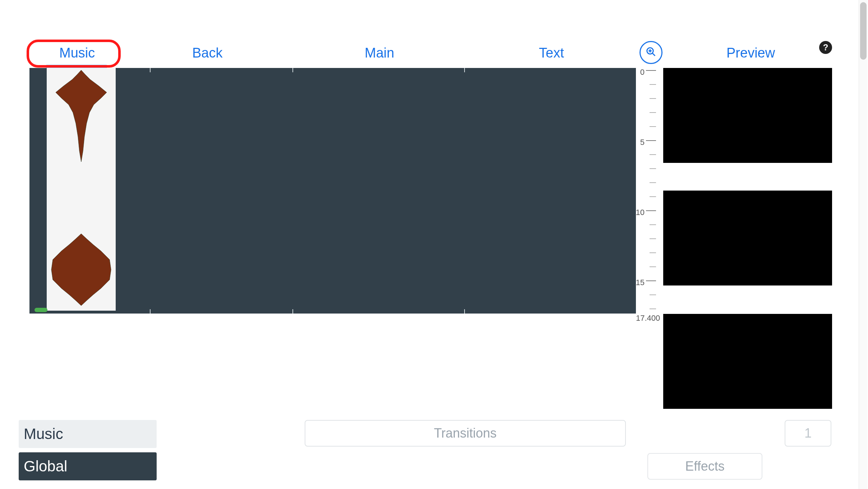  I want to click on page-number-input: 1, so click(808, 433).